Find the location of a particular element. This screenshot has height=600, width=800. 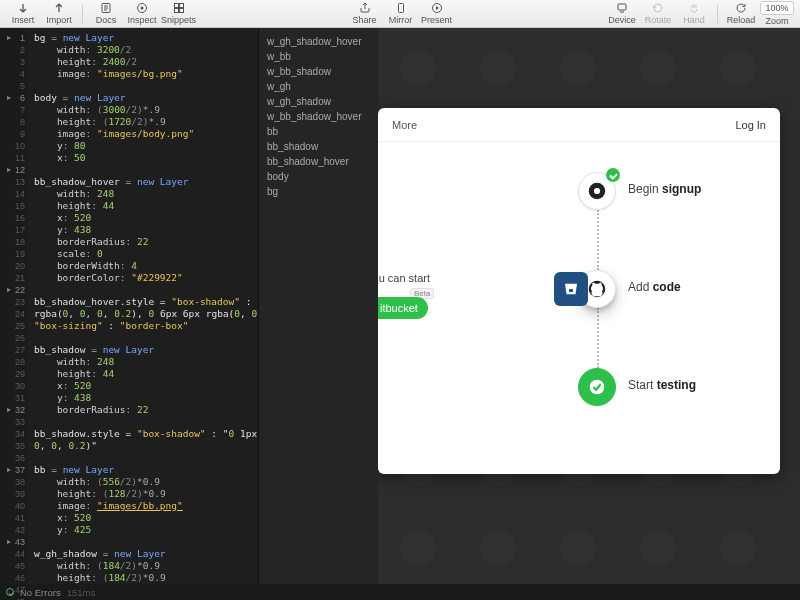

onboarding-flow: Begin signup Add code is located at coordinates (658, 289).